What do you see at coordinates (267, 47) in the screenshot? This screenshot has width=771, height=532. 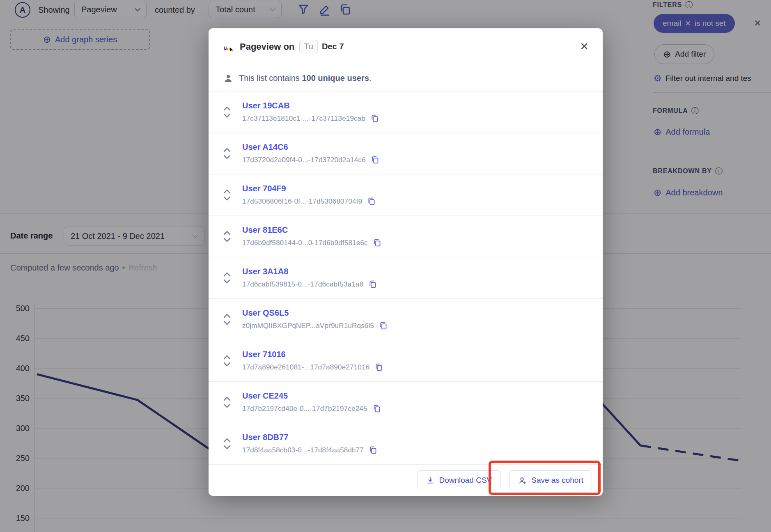 I see `modal-title: Pageview on` at bounding box center [267, 47].